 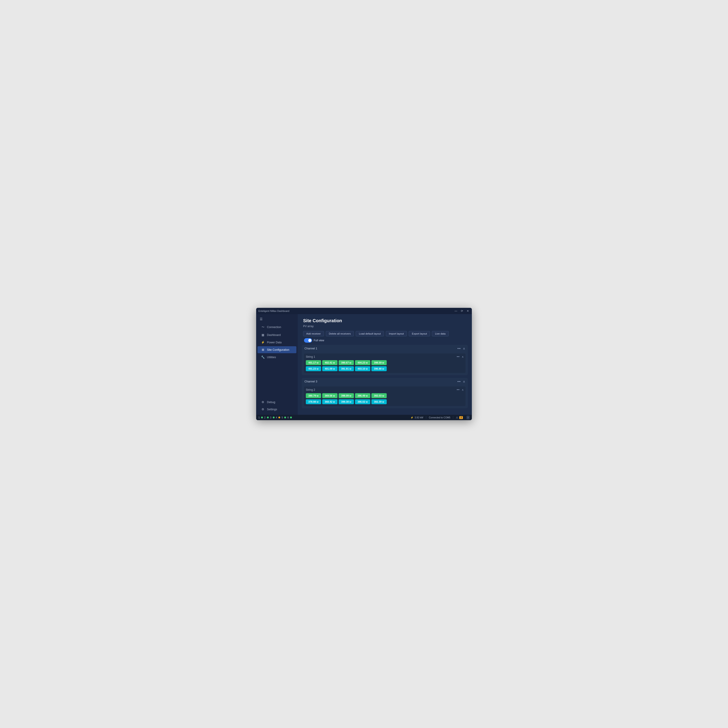 What do you see at coordinates (458, 357) in the screenshot?
I see `string-1-menu-icon: •••` at bounding box center [458, 357].